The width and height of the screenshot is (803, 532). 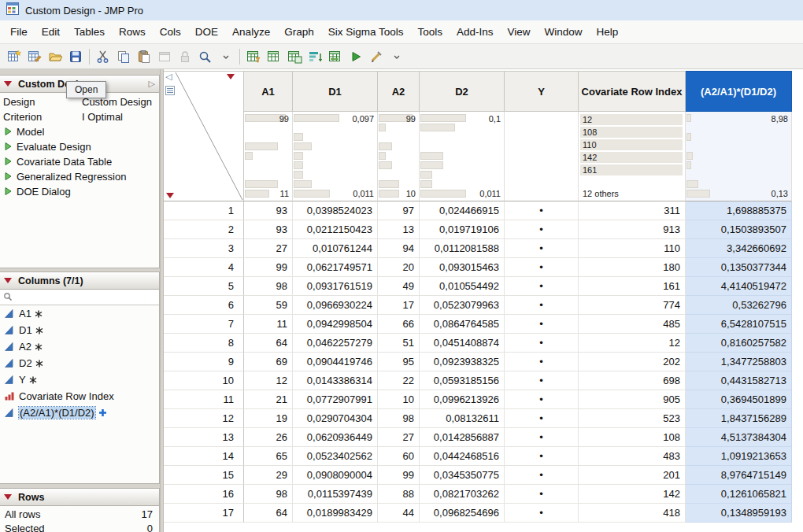 What do you see at coordinates (632, 456) in the screenshot?
I see `cell-covariate-row-index: 483` at bounding box center [632, 456].